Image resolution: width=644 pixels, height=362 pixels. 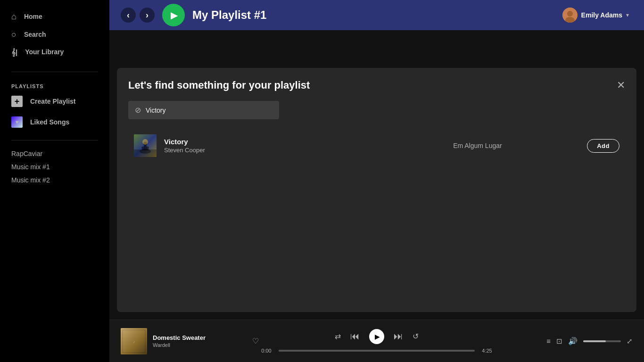 What do you see at coordinates (398, 337) in the screenshot?
I see `next-button: ⏭` at bounding box center [398, 337].